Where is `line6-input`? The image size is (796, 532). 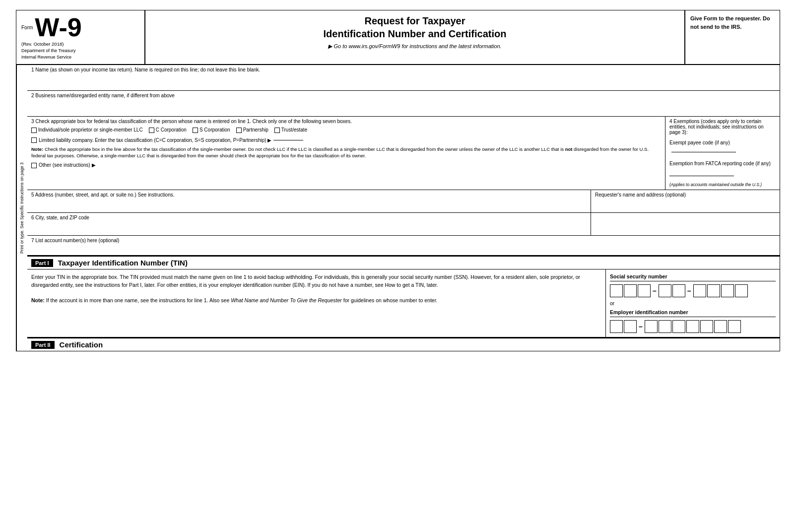 line6-input is located at coordinates (309, 226).